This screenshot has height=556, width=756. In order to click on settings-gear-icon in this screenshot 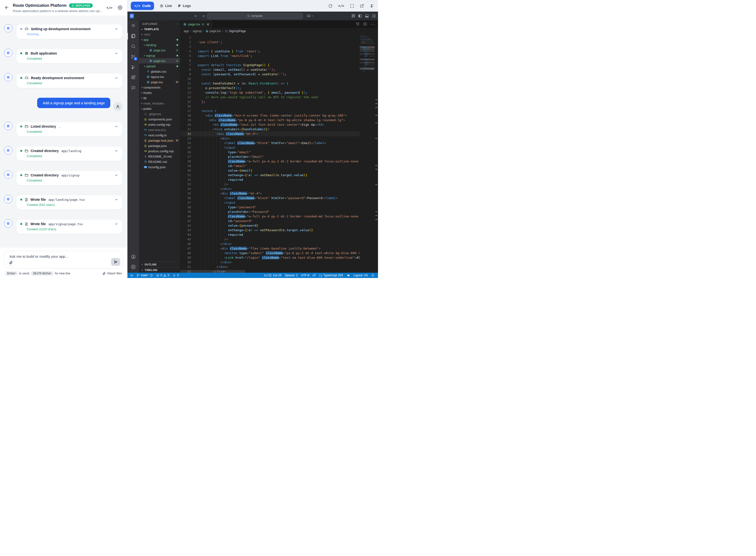, I will do `click(120, 7)`.